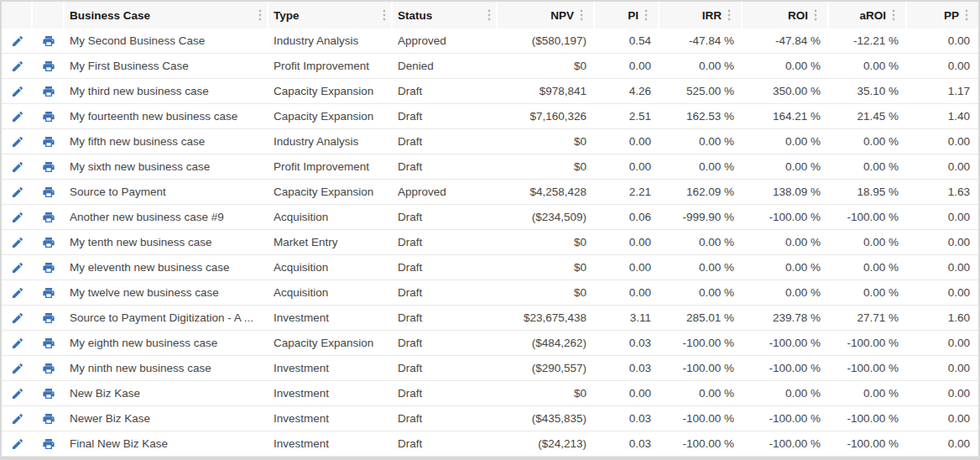  What do you see at coordinates (331, 15) in the screenshot?
I see `column-header-type: Type` at bounding box center [331, 15].